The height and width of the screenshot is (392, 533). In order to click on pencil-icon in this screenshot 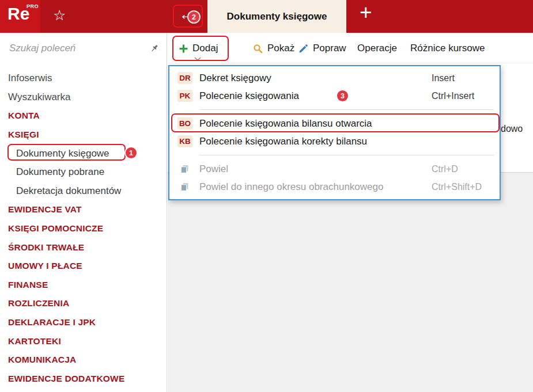, I will do `click(303, 48)`.